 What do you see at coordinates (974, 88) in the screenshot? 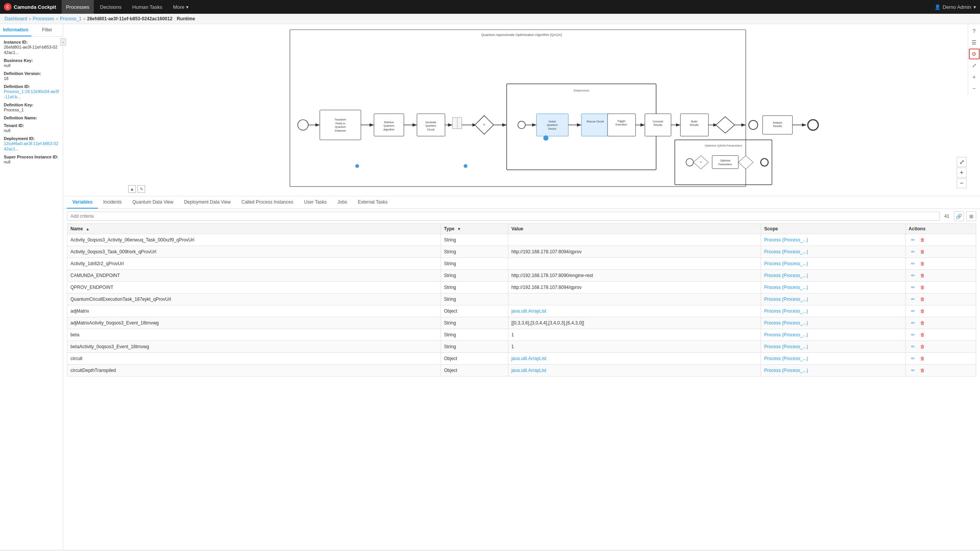
I see `zoom-out-icon: −` at bounding box center [974, 88].